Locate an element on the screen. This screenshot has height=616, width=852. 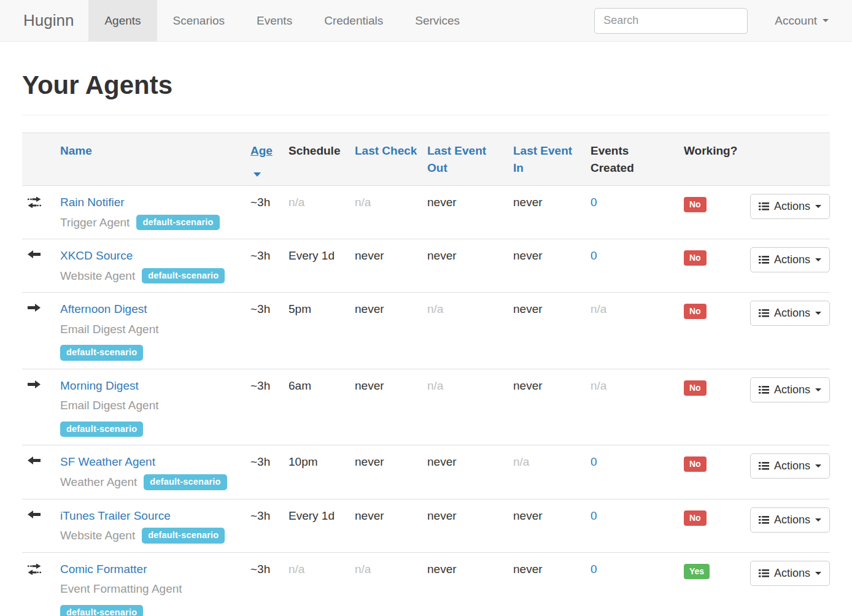
agent-subline: Weather Agentdefault-scenario is located at coordinates (150, 482).